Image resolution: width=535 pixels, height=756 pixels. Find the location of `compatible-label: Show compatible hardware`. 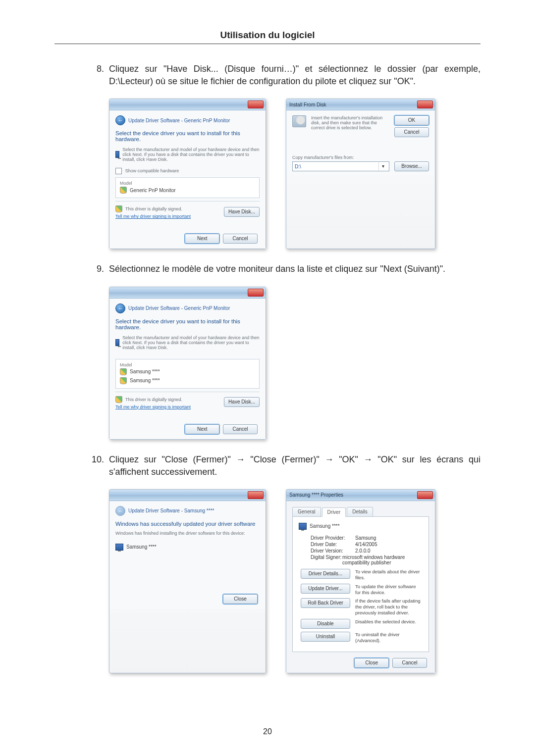

compatible-label: Show compatible hardware is located at coordinates (153, 171).